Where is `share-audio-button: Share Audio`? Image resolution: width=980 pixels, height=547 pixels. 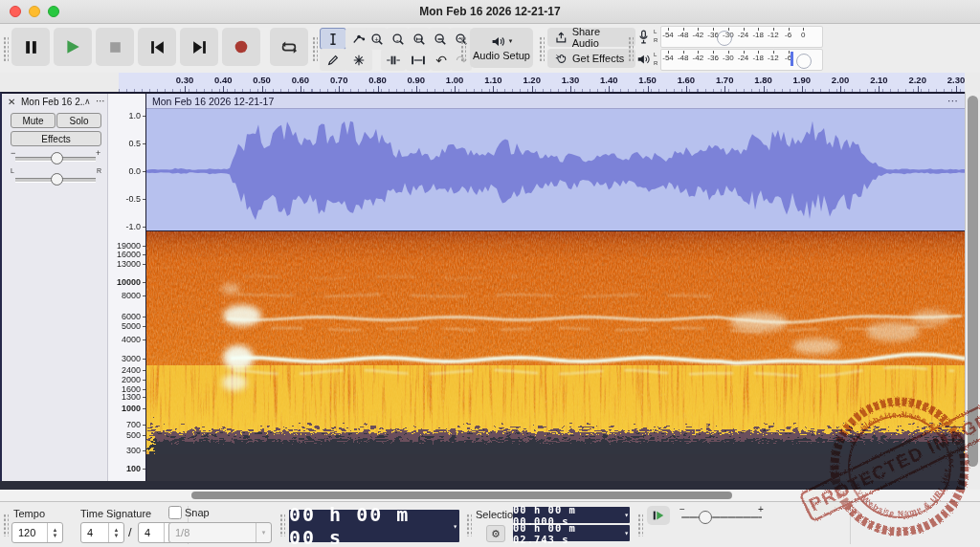 share-audio-button: Share Audio is located at coordinates (591, 37).